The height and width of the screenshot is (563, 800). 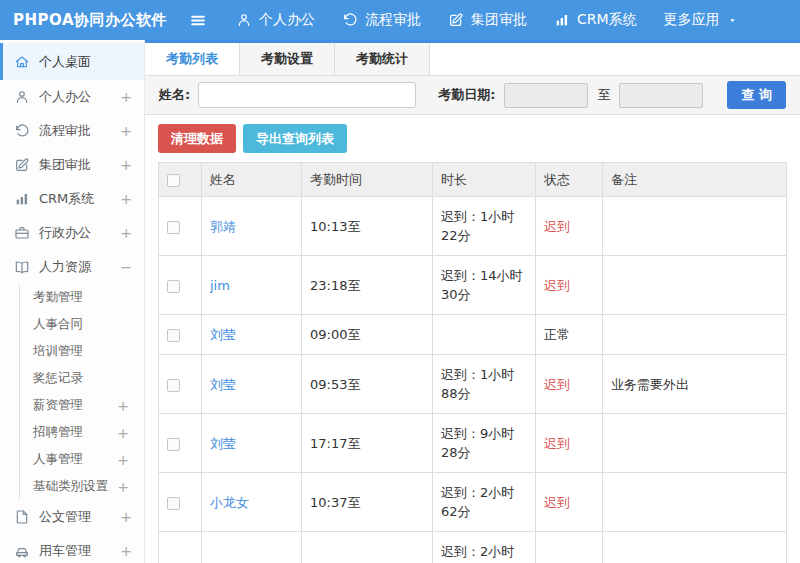 What do you see at coordinates (72, 517) in the screenshot?
I see `sidebar-item-document-management: 公文管理+` at bounding box center [72, 517].